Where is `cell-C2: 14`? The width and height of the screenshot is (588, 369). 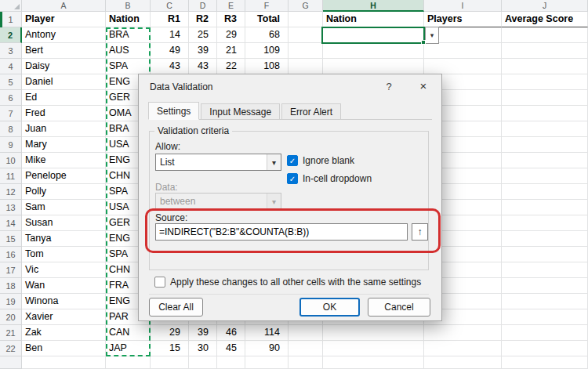
cell-C2: 14 is located at coordinates (169, 35).